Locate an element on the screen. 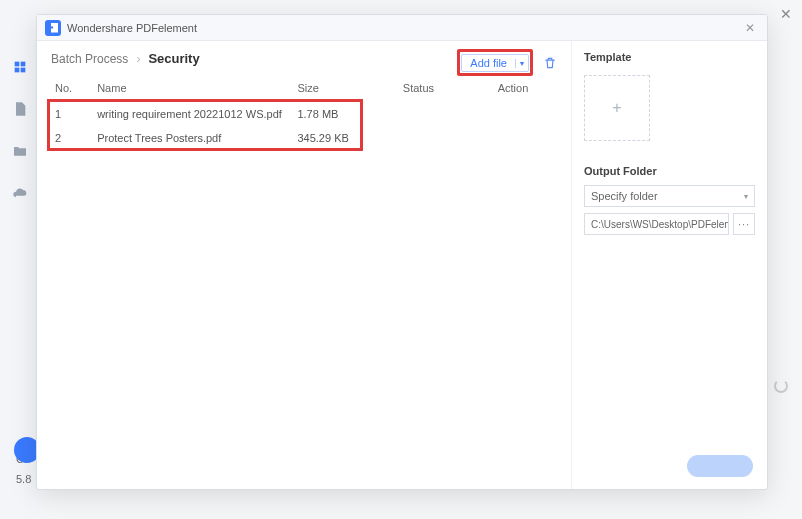 This screenshot has height=519, width=802. breadcrumb-root: Batch Process is located at coordinates (90, 59).